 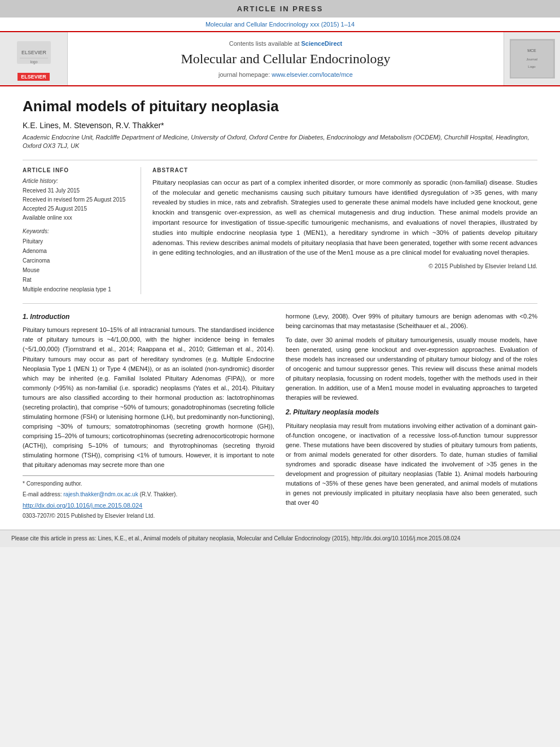 I want to click on authors-line: K.E. Lines, M. Stevenson, R.V. Thakker*, so click(x=280, y=125).